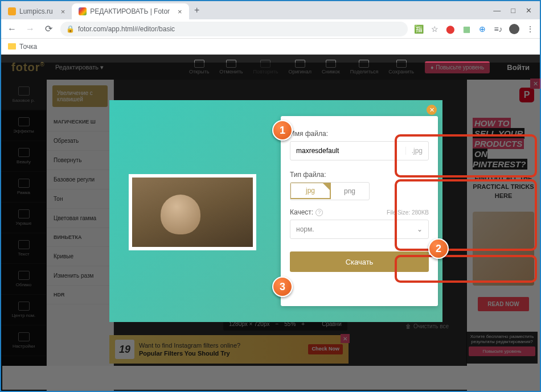 The height and width of the screenshot is (392, 541). Describe the element at coordinates (192, 212) in the screenshot. I see `image-preview` at that location.